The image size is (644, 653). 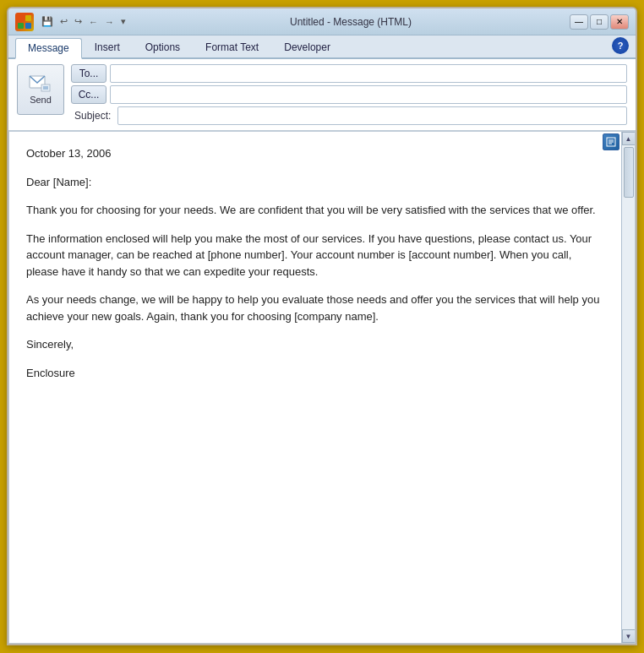 What do you see at coordinates (47, 22) in the screenshot?
I see `save-icon: 💾` at bounding box center [47, 22].